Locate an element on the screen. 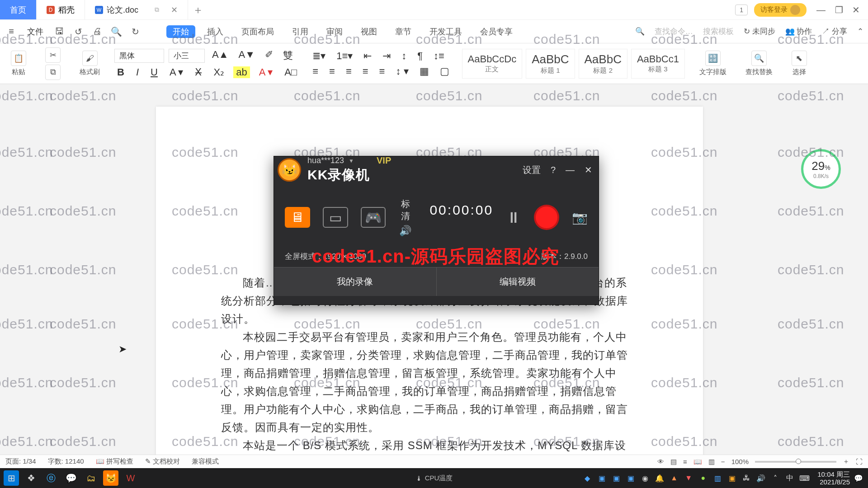 This screenshot has width=868, height=488. menu-member: 会员专享 is located at coordinates (496, 32).